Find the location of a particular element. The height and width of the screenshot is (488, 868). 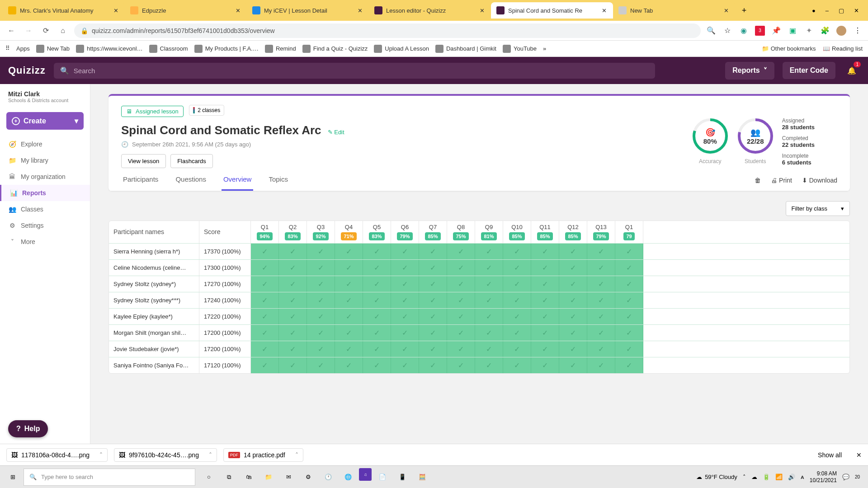

reports-dropdown: Reports ˅ is located at coordinates (750, 70).